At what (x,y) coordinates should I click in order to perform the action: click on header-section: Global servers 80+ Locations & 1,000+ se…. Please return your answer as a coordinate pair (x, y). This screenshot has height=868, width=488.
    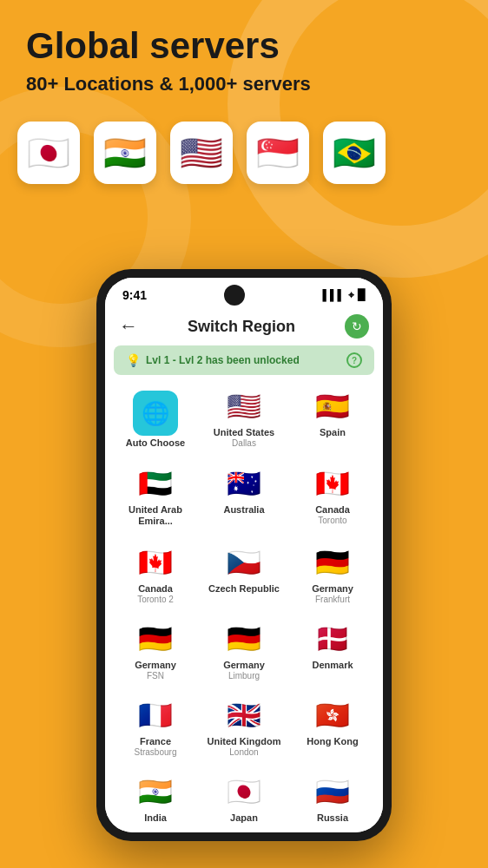
    Looking at the image, I should click on (244, 61).